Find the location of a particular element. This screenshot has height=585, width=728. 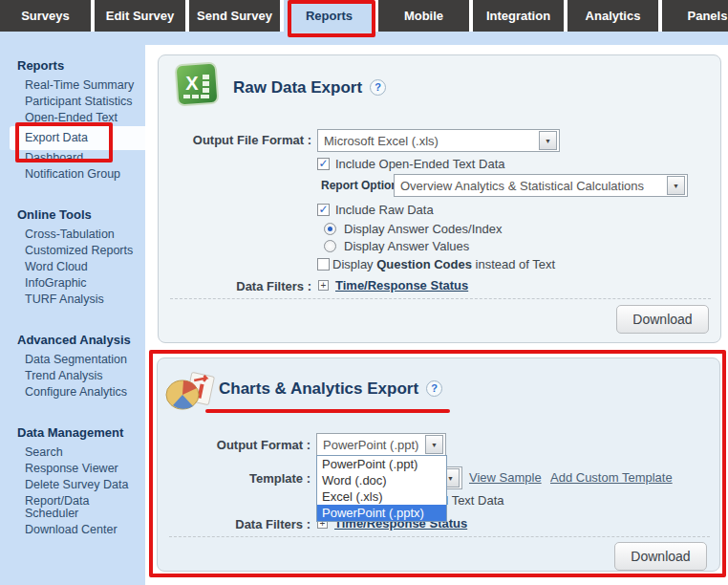

display-answer-codes-radio is located at coordinates (331, 229).